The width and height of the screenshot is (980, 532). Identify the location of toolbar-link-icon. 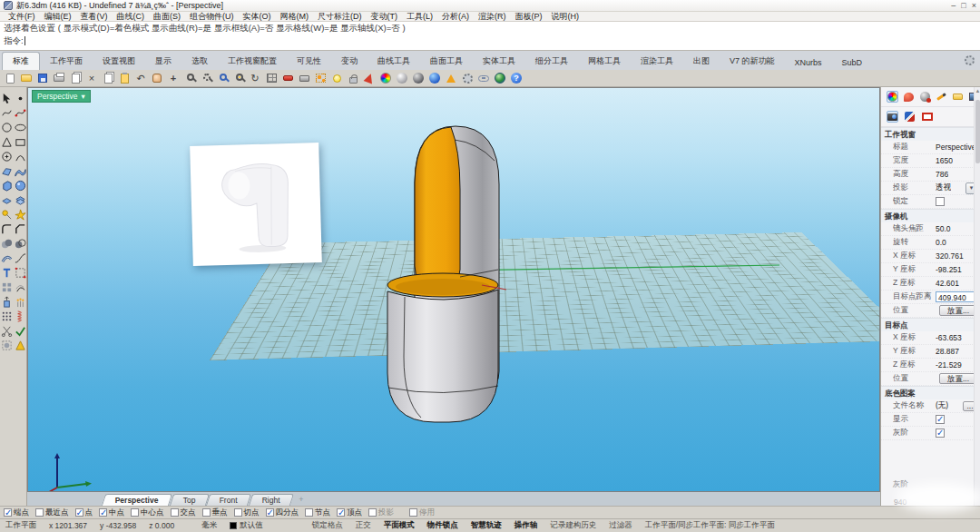
(484, 78).